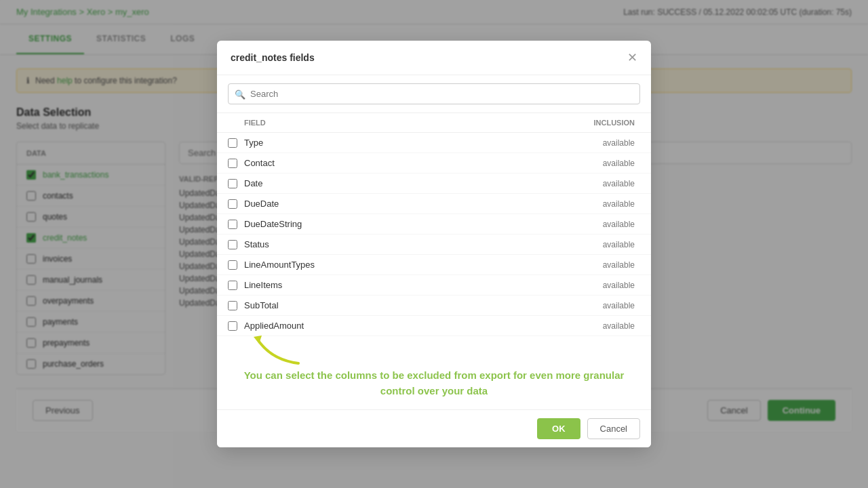  What do you see at coordinates (419, 123) in the screenshot?
I see `col-field-label: field` at bounding box center [419, 123].